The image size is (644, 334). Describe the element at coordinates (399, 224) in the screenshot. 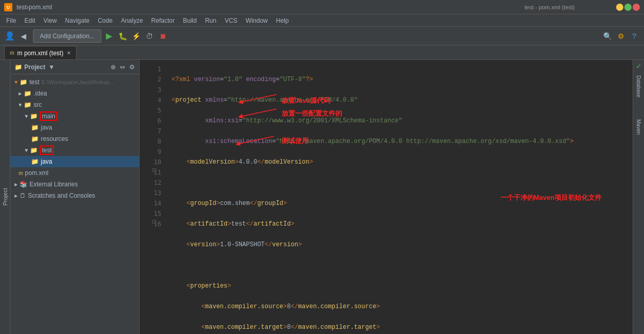

I see `code-line-8: <artifactId>test</artifactId>` at that location.